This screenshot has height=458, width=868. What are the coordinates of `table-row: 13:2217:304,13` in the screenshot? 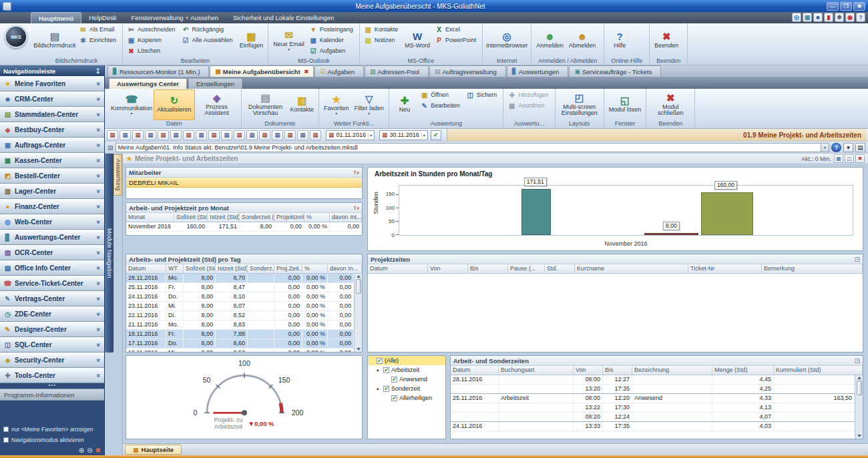 It's located at (653, 408).